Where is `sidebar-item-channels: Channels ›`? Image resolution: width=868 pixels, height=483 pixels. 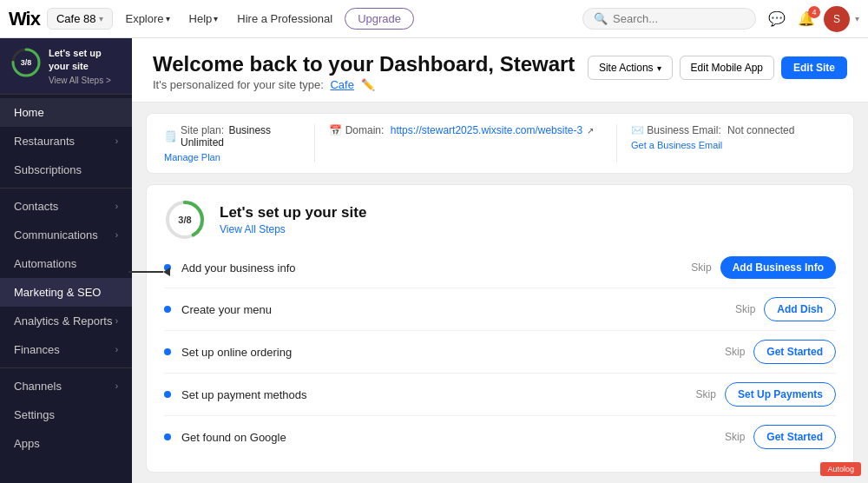 sidebar-item-channels: Channels › is located at coordinates (66, 386).